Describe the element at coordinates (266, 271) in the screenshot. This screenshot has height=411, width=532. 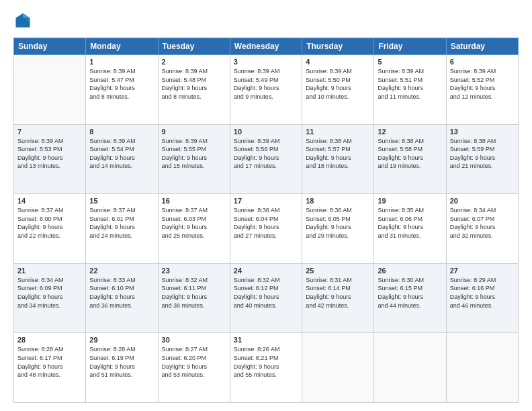
I see `day-number: 24` at that location.